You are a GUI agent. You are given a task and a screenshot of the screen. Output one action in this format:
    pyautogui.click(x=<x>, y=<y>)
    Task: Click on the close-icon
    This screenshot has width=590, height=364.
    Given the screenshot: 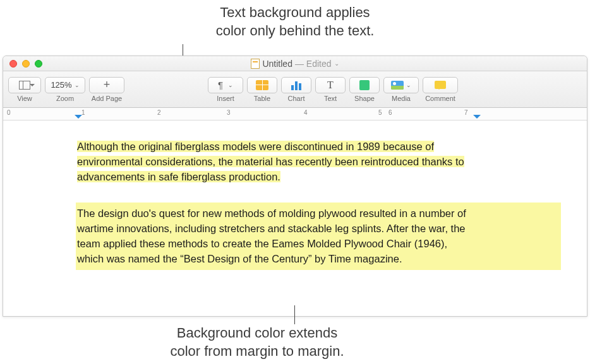 What is the action you would take?
    pyautogui.click(x=13, y=64)
    